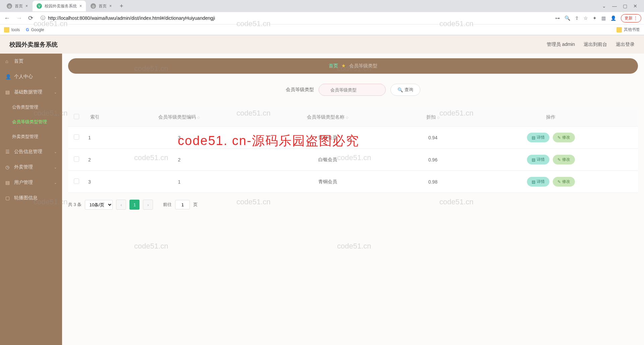 The width and height of the screenshot is (644, 345). I want to click on col-name: 会员等级类型名称◇, so click(328, 117).